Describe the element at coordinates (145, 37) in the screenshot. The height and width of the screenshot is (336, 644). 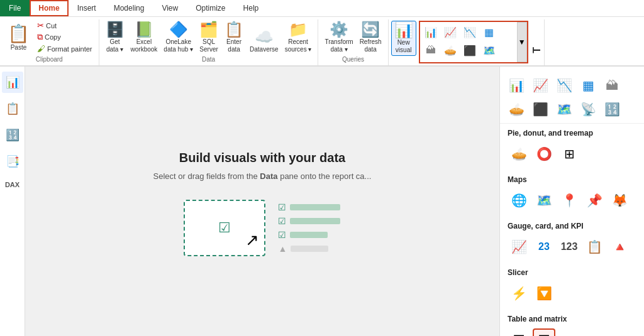
I see `excel-workbook-button: 📗 Excelworkbook` at that location.